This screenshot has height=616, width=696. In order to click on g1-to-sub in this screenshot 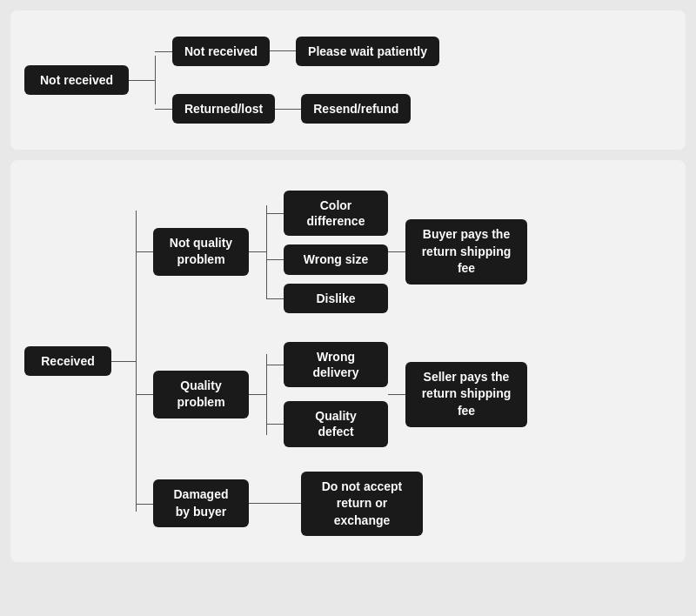, I will do `click(258, 252)`.